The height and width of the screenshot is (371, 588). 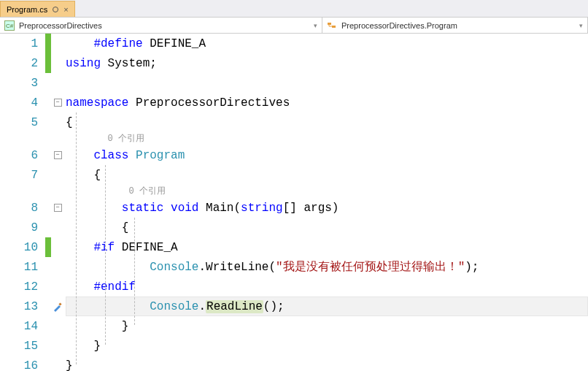 I want to click on tab-label: Program.cs, so click(x=27, y=9).